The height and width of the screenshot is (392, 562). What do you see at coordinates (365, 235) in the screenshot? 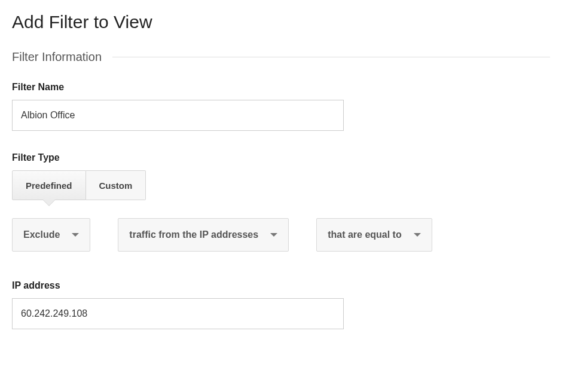
I see `dropdown-match-text: that are equal to` at bounding box center [365, 235].